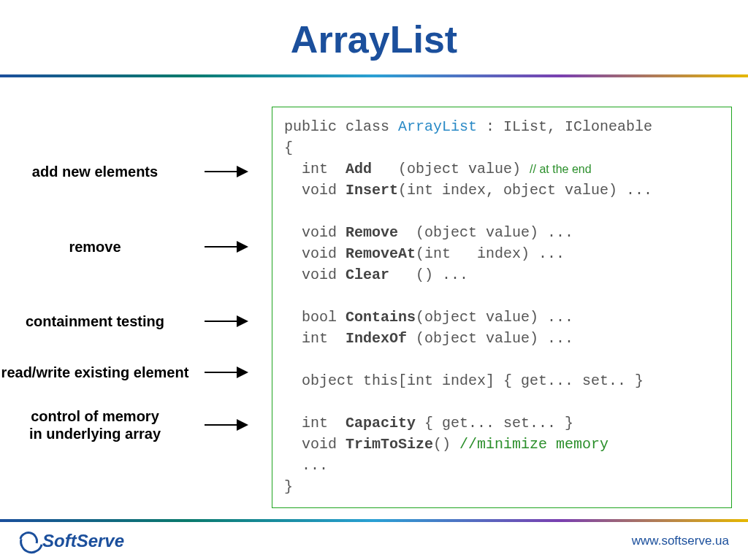 The height and width of the screenshot is (560, 748). Describe the element at coordinates (95, 172) in the screenshot. I see `label-text: add new elements` at that location.